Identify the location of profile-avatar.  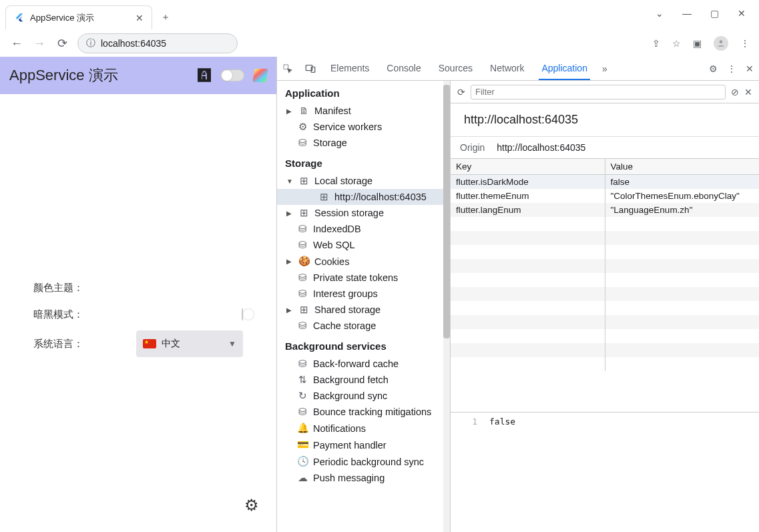
(721, 43).